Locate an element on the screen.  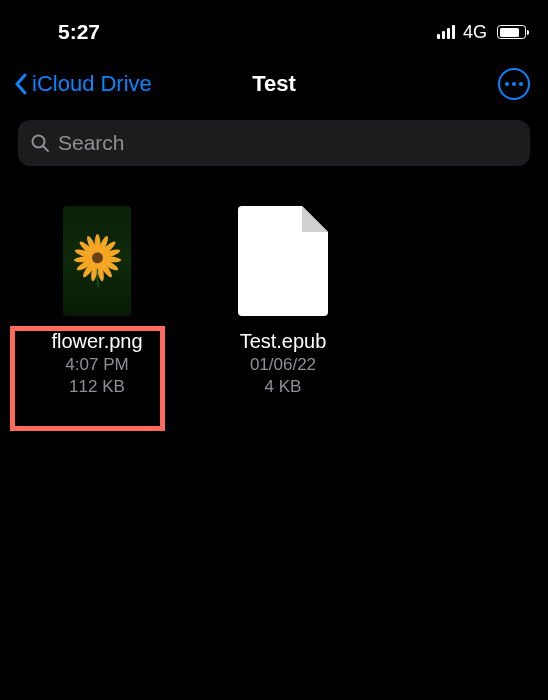
back-button: iCloud Drive is located at coordinates (83, 84).